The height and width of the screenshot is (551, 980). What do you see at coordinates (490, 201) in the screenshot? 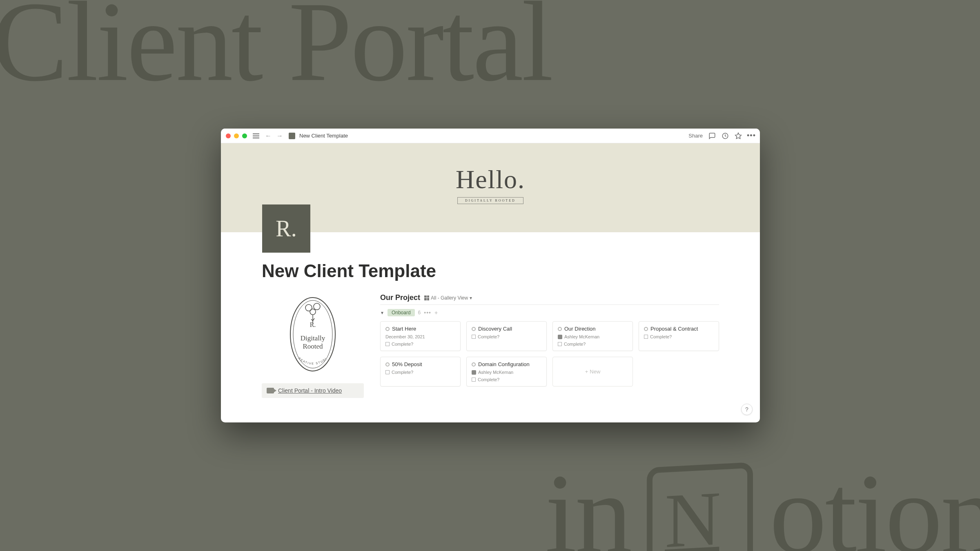
I see `cover-subtitle: DIGITALLY ROOTED` at bounding box center [490, 201].